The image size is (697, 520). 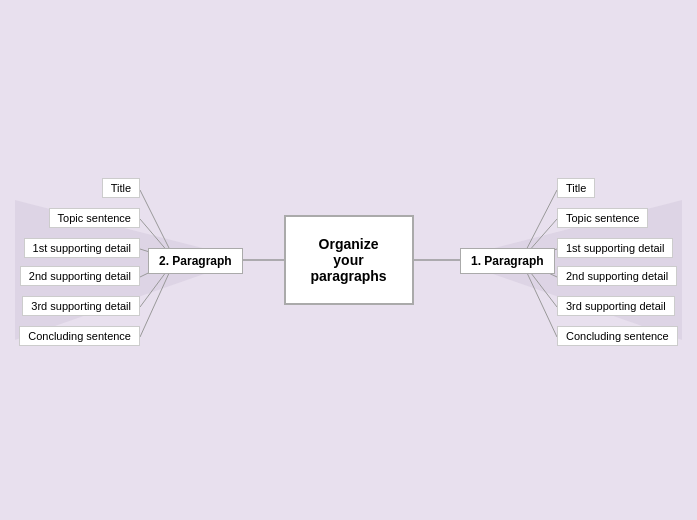 What do you see at coordinates (82, 248) in the screenshot?
I see `left-detail-1st: 1st supporting detail` at bounding box center [82, 248].